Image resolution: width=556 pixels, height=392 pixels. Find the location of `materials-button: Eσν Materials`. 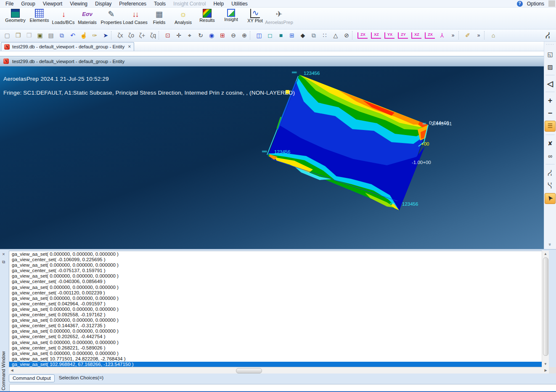

materials-button: Eσν Materials is located at coordinates (87, 17).